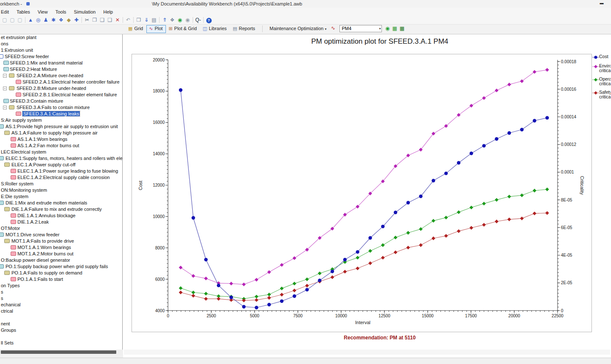  I want to click on tree-row: E:Die system, so click(61, 197).